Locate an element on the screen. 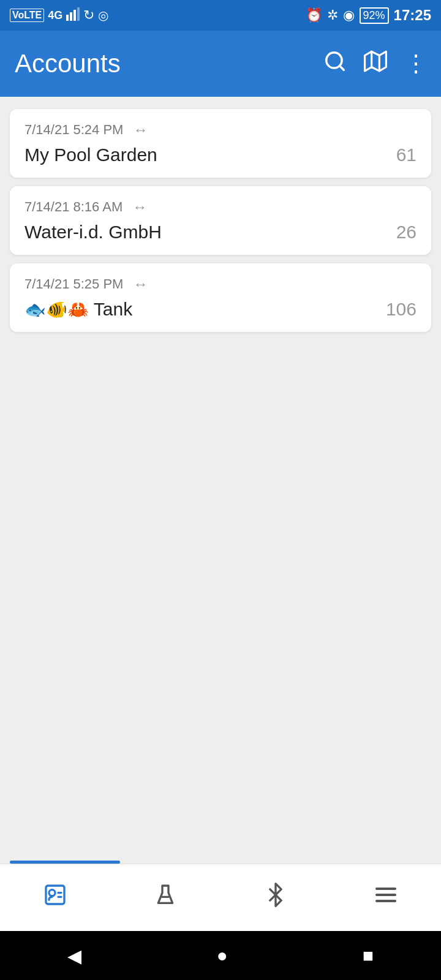 Image resolution: width=441 pixels, height=980 pixels. card-header-2: 7/14/21 5:25 PM ↔ is located at coordinates (221, 284).